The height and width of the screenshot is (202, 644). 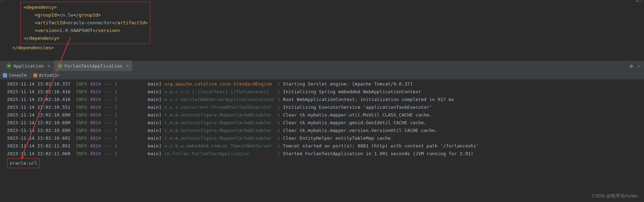 What do you see at coordinates (23, 163) in the screenshot?
I see `highlighted-output: oracle:url` at bounding box center [23, 163].